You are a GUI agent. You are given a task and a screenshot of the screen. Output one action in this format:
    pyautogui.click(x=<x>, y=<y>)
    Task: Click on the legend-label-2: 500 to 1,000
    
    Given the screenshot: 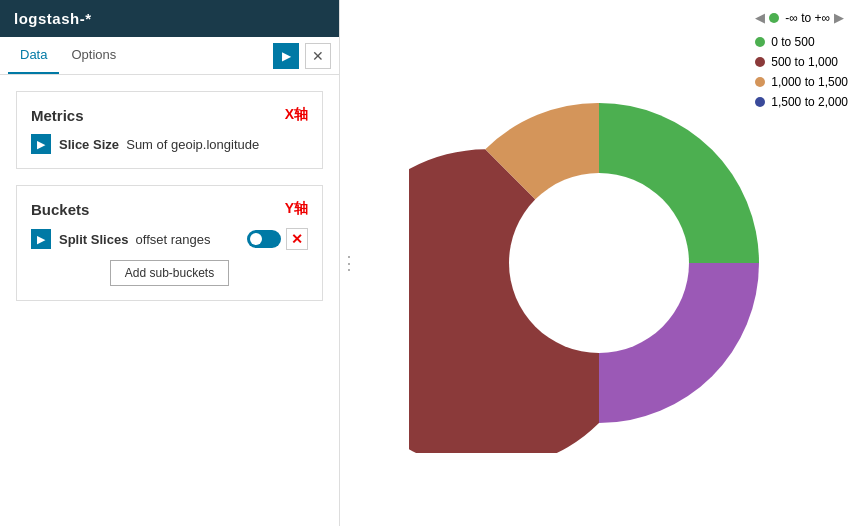 What is the action you would take?
    pyautogui.click(x=804, y=62)
    